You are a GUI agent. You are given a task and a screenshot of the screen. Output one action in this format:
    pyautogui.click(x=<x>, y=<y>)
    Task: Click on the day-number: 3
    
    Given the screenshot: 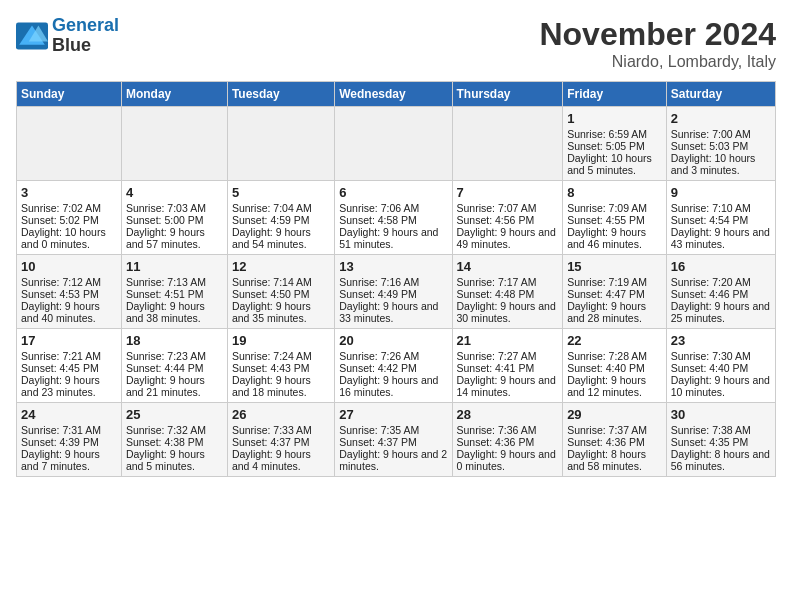 What is the action you would take?
    pyautogui.click(x=69, y=192)
    